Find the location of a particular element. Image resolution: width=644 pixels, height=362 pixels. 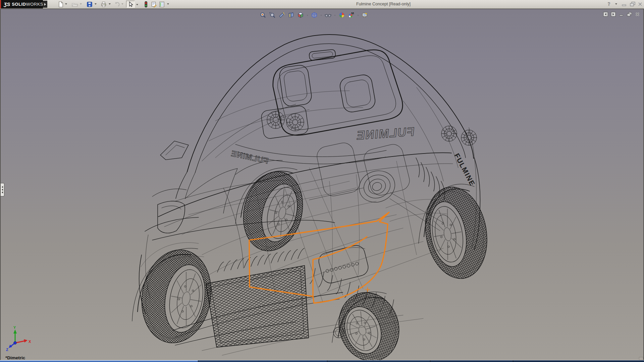

minimize-document-button is located at coordinates (621, 14).